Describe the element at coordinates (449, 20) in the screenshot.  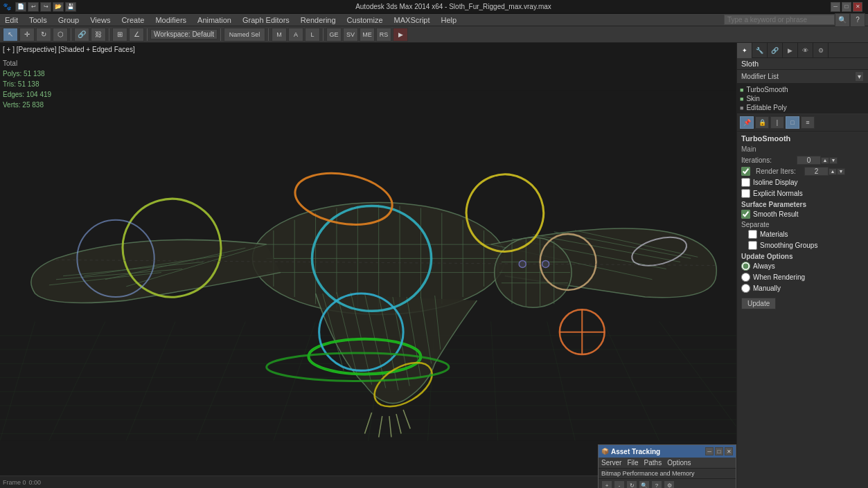
I see `menu-help: Help` at that location.